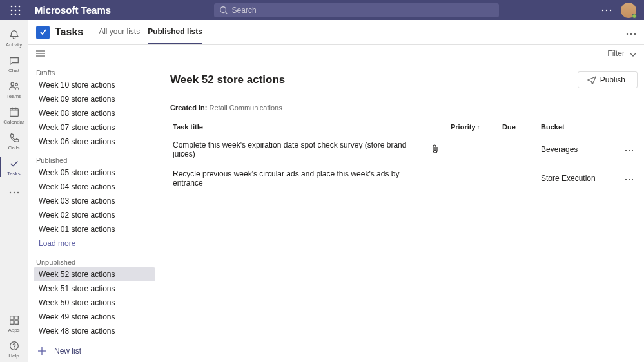 The image size is (644, 362). What do you see at coordinates (14, 115) in the screenshot?
I see `rail-calendar: Calendar` at bounding box center [14, 115].